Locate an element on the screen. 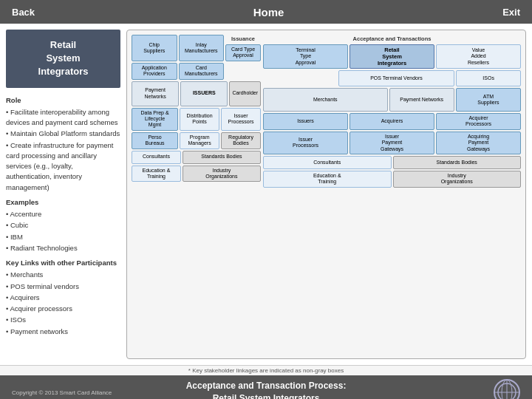 The width and height of the screenshot is (532, 399). standards-bodies-right-box: Standards Bodies is located at coordinates (457, 163).